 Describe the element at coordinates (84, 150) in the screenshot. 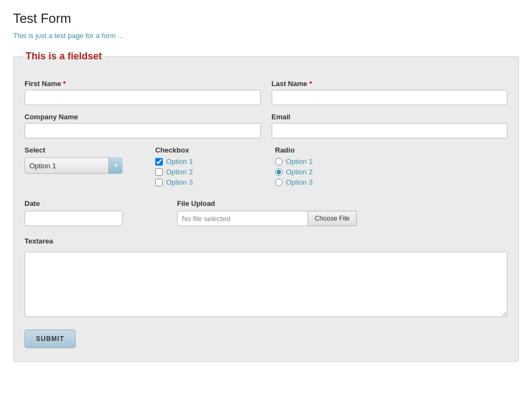

I see `select-label: Select` at that location.